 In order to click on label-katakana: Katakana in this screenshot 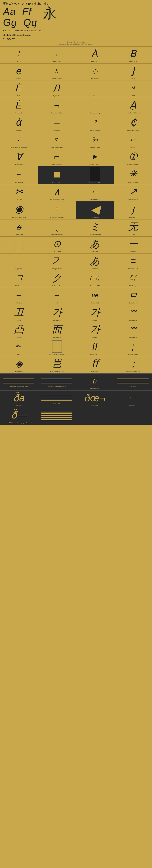, I will do `click(133, 252)`.